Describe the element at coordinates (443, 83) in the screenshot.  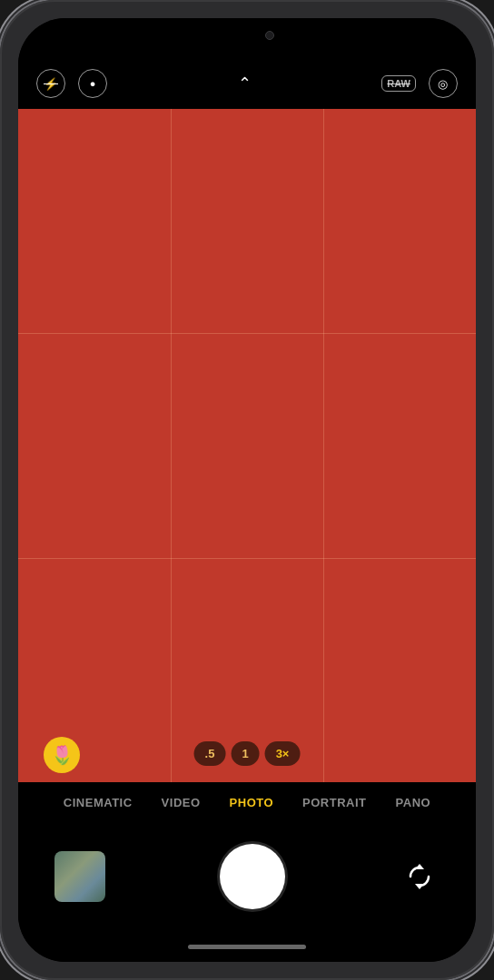
I see `options-icon: ◎` at that location.